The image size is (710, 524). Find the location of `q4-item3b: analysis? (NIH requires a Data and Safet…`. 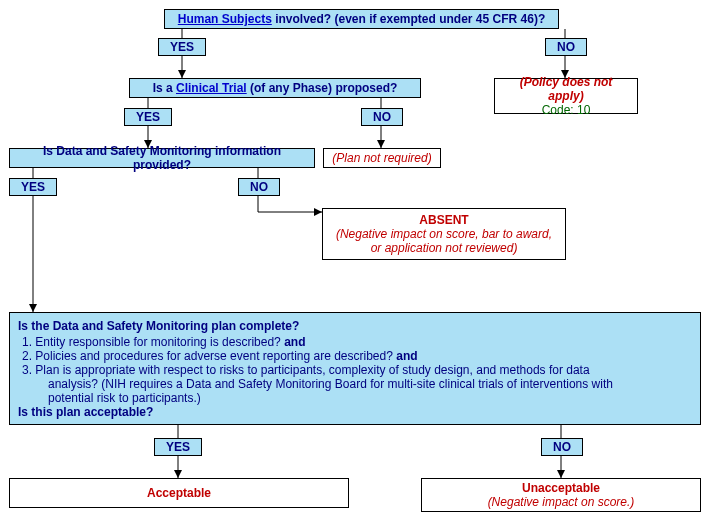

q4-item3b: analysis? (NIH requires a Data and Safet… is located at coordinates (370, 384).